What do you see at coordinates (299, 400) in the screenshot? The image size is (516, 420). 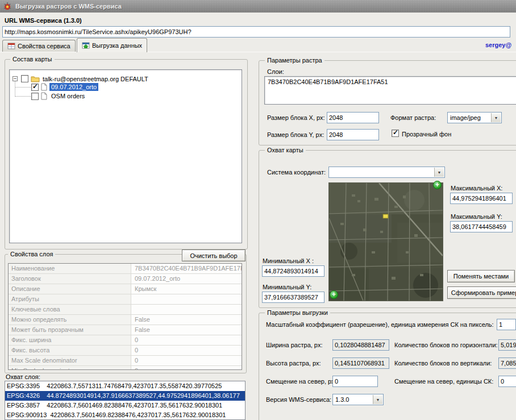 I see `wms-version-label: Версия WMS-сервиса:` at bounding box center [299, 400].